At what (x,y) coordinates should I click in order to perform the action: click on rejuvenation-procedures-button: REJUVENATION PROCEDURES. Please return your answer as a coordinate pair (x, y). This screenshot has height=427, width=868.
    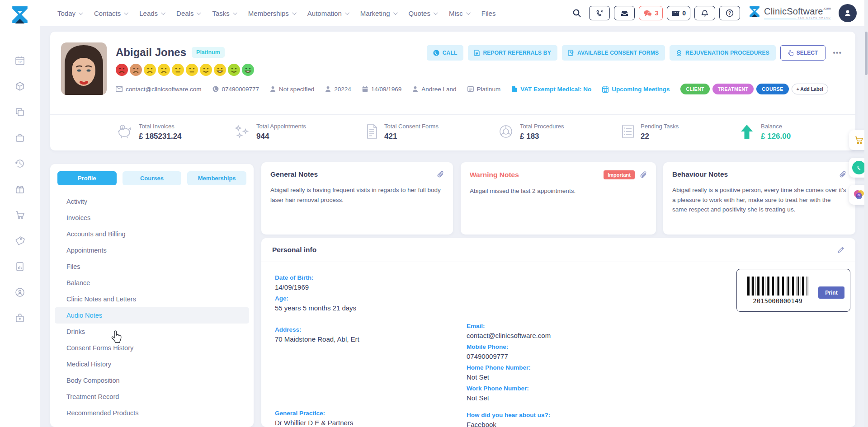
    Looking at the image, I should click on (722, 53).